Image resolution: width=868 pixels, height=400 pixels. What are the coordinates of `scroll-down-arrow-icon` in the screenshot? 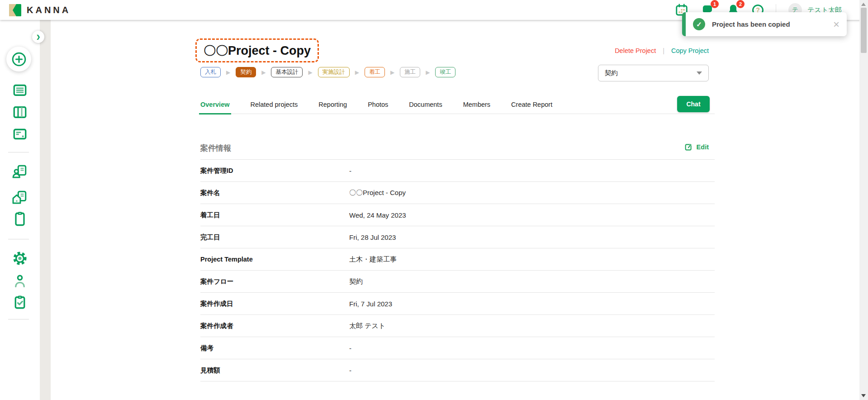 It's located at (863, 395).